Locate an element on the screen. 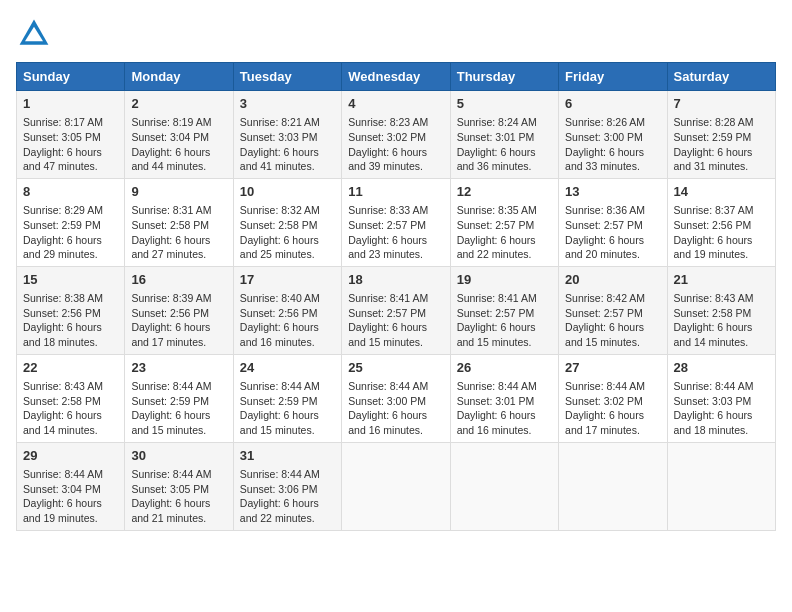 The height and width of the screenshot is (612, 792). sunset: Sunset: 3:06 PM is located at coordinates (279, 489).